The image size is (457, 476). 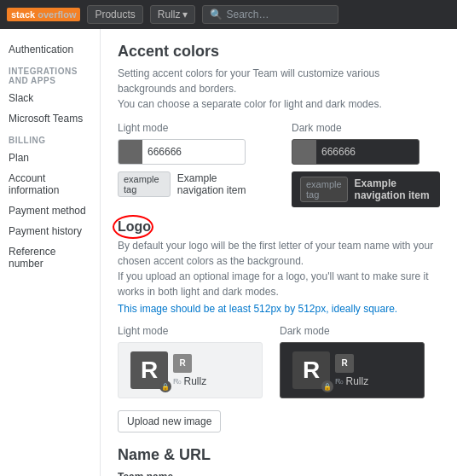 I want to click on light-nav-preview: example tag Example navigation item, so click(x=192, y=184).